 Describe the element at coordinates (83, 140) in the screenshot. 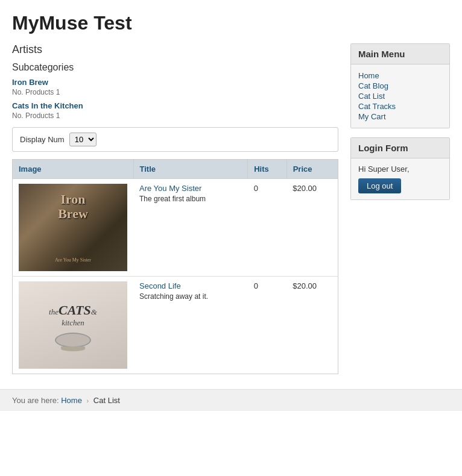

I see `display-num-select: 10 5 15 20 All` at that location.